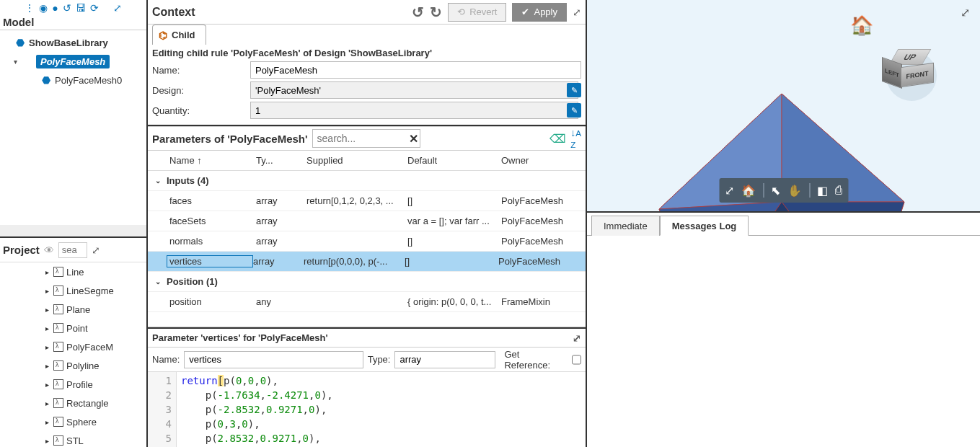 The width and height of the screenshot is (980, 447). What do you see at coordinates (74, 119) in the screenshot?
I see `model-panel: ⋮ ◉ ● ↺ 🖫 ⟳ ⤢ Model ⬣ ShowBaseLibrary ▾ …` at bounding box center [74, 119].